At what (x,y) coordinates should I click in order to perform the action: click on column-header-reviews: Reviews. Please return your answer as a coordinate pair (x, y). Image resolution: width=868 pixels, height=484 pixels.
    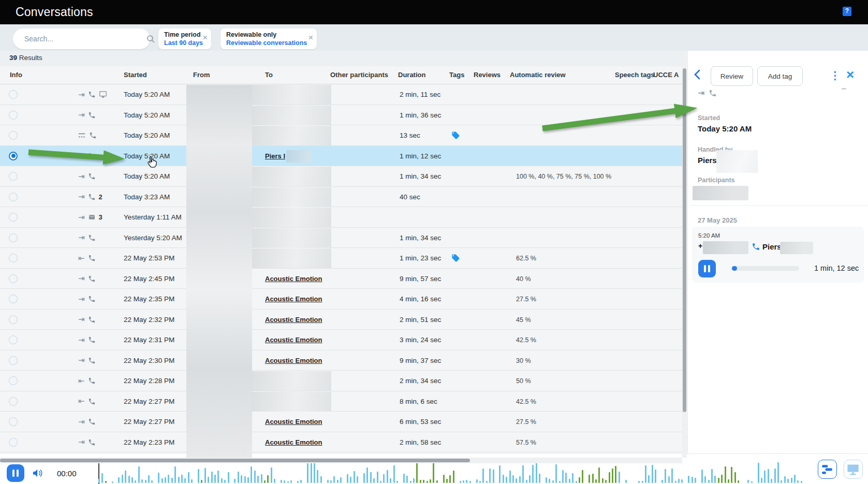
    Looking at the image, I should click on (487, 75).